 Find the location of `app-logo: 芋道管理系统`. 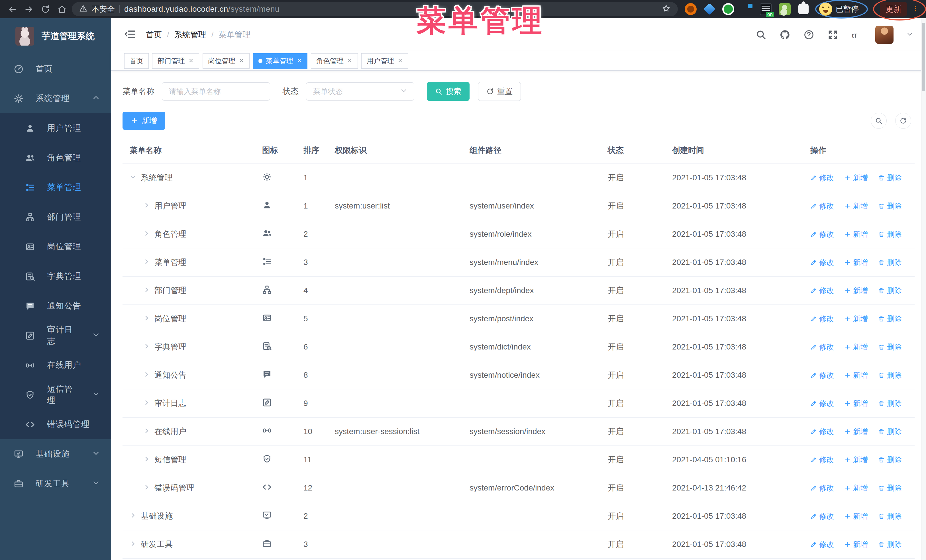

app-logo: 芋道管理系统 is located at coordinates (56, 36).